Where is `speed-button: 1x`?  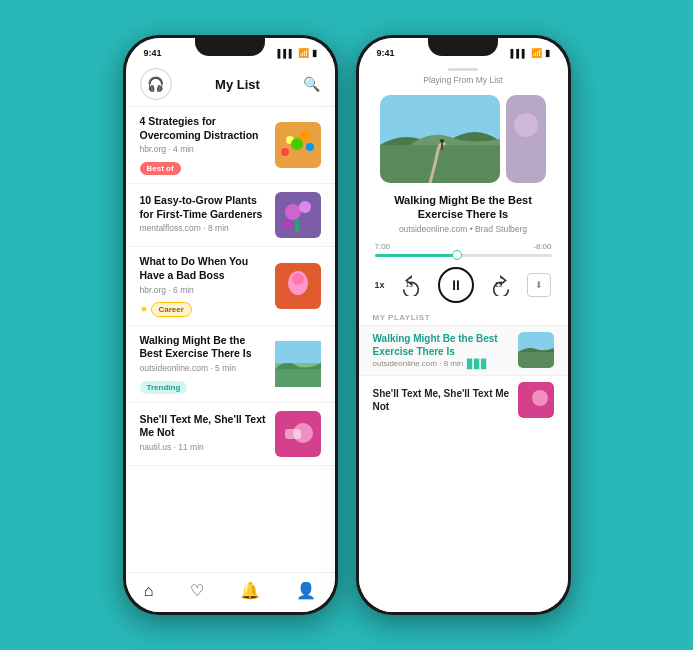
speed-button: 1x is located at coordinates (380, 285).